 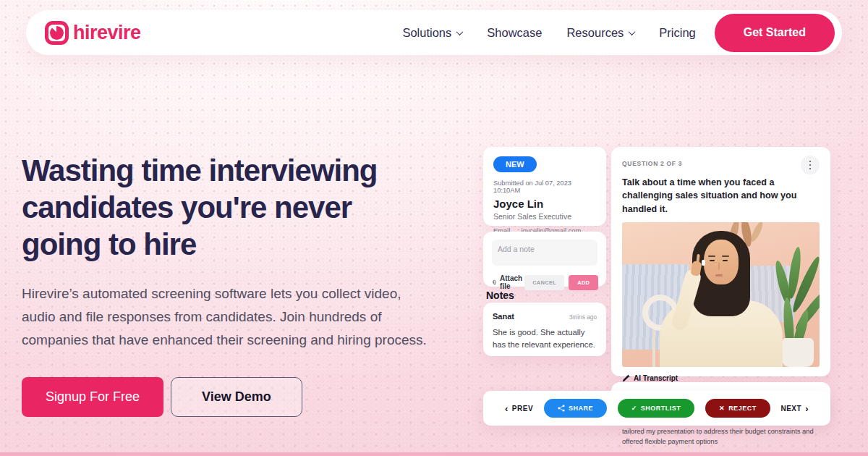 What do you see at coordinates (703, 263) in the screenshot?
I see `earbud-decor` at bounding box center [703, 263].